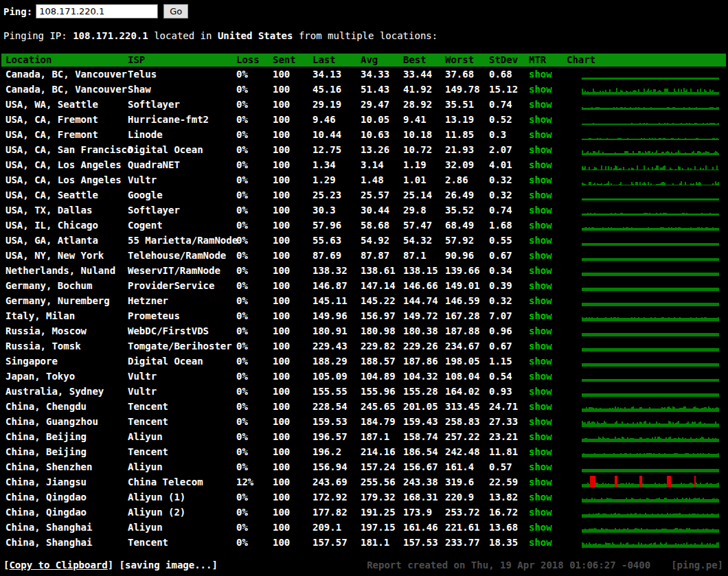  I want to click on table-row: Italy, Milan Prometeus 0% 100 149.96 156…, so click(364, 316).